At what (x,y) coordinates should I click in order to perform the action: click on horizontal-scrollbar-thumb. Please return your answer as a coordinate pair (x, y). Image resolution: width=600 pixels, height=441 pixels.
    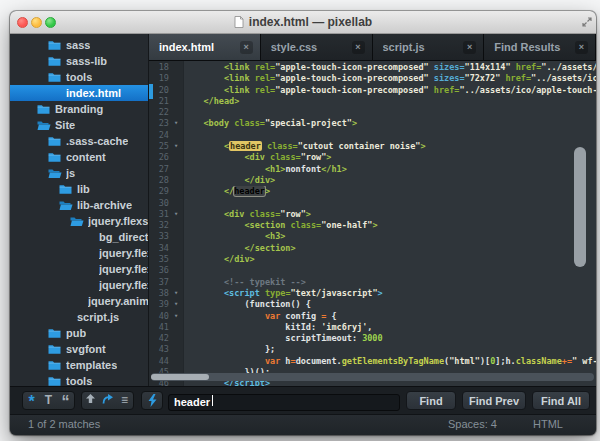
    Looking at the image, I should click on (180, 377).